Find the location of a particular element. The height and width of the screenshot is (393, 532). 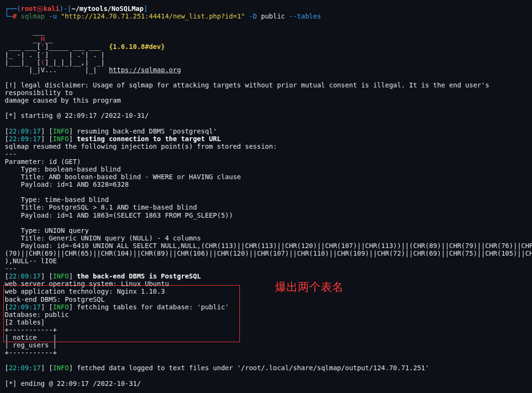

log-line: [22:09:17] [INFO] testing connection to … is located at coordinates (266, 139).